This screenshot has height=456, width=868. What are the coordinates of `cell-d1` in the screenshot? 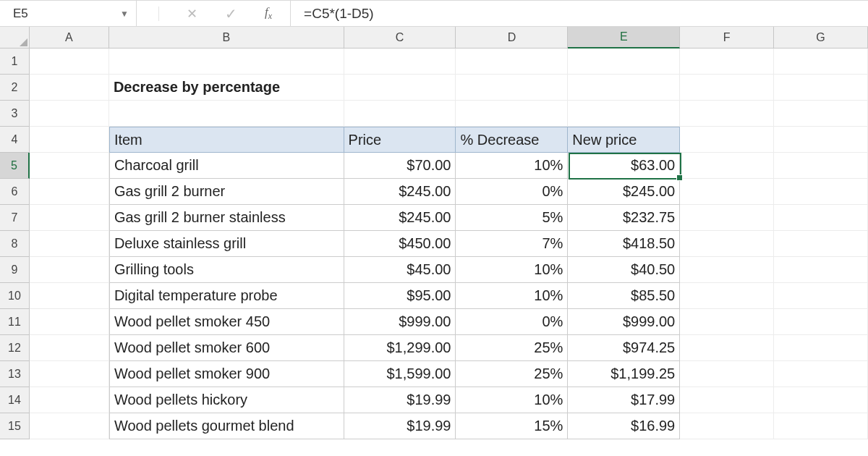 It's located at (512, 62).